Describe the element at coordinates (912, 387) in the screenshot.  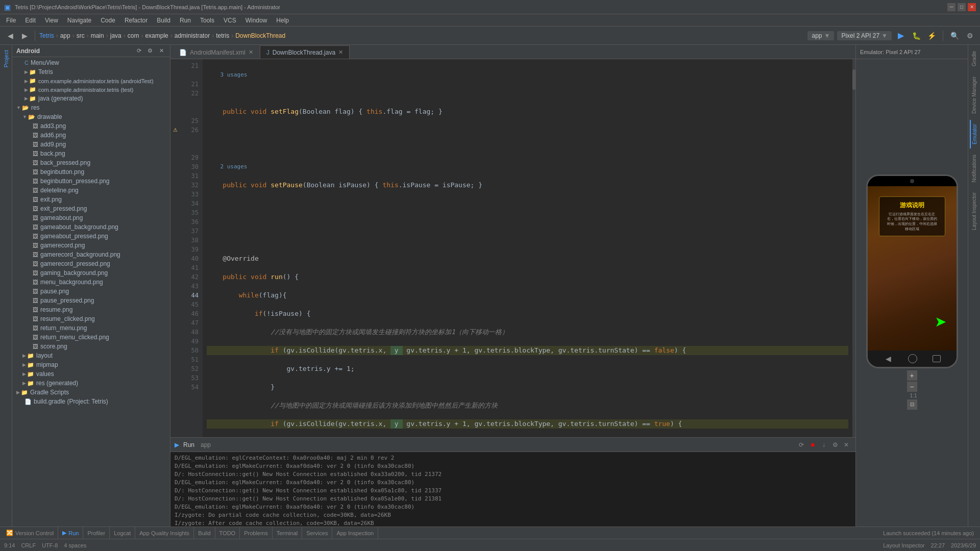
I see `zoom-out-button: −` at that location.